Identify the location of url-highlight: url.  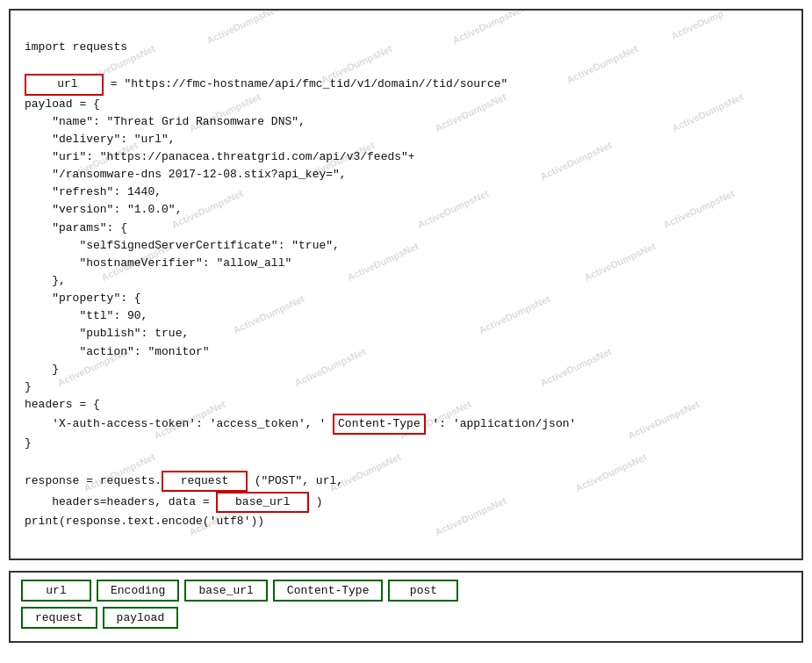
(64, 84).